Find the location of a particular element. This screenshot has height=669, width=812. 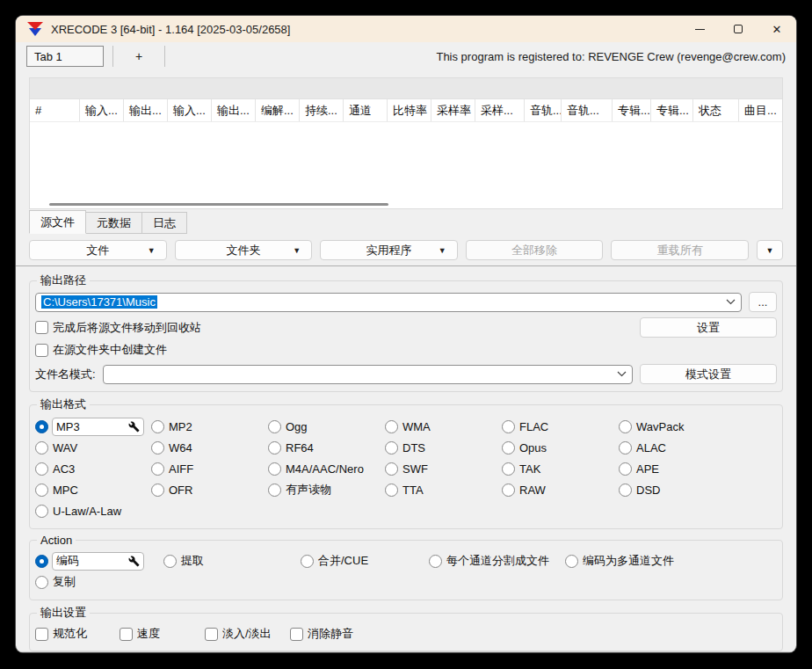

add-tab-button: + is located at coordinates (139, 56).